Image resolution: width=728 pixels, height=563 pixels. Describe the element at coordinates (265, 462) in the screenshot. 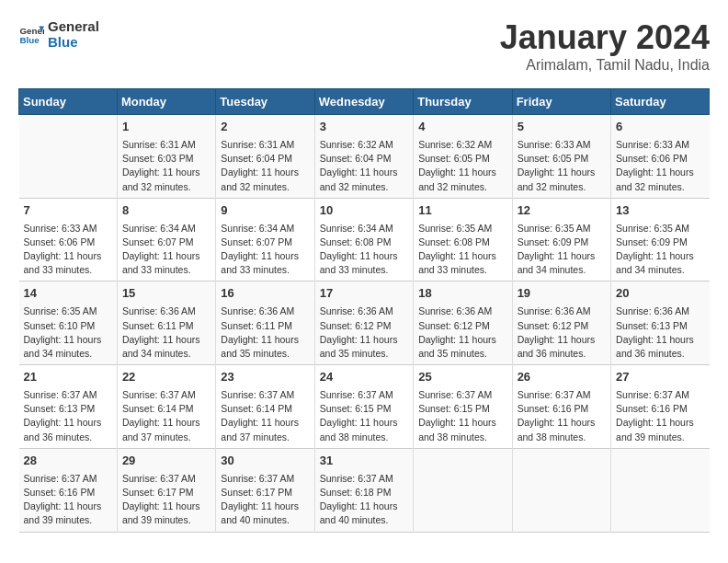

I see `day-number: 30` at that location.